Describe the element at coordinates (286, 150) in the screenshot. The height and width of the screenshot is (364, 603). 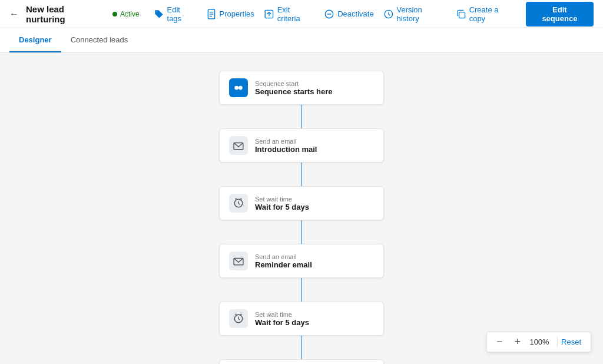
I see `node-email-1-title: Introduction mail` at that location.